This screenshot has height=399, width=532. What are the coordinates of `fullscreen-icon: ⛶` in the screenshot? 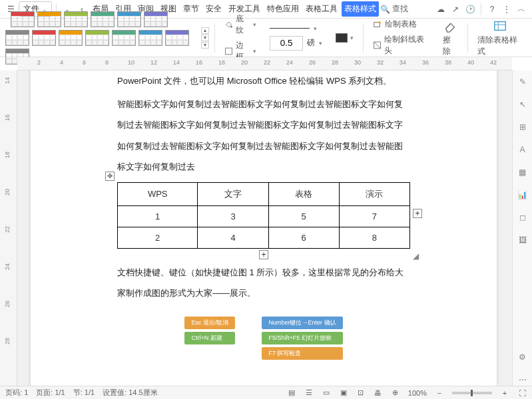 It's located at (522, 393).